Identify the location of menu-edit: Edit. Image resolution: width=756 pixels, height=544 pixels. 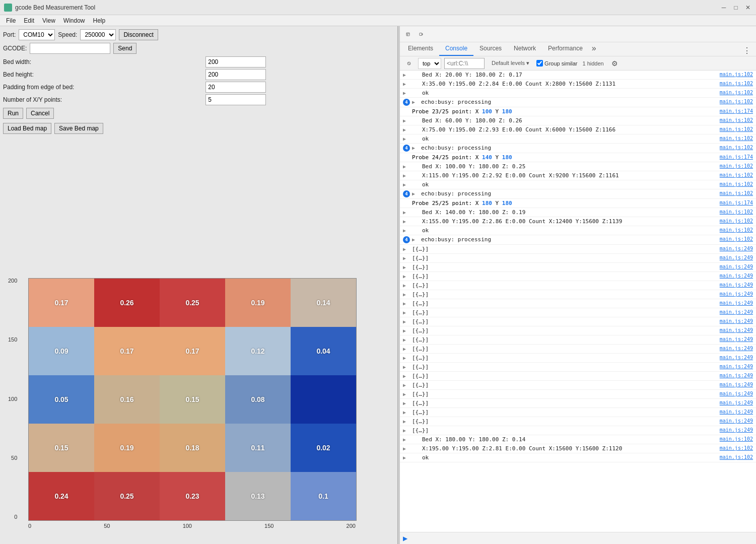
(29, 21).